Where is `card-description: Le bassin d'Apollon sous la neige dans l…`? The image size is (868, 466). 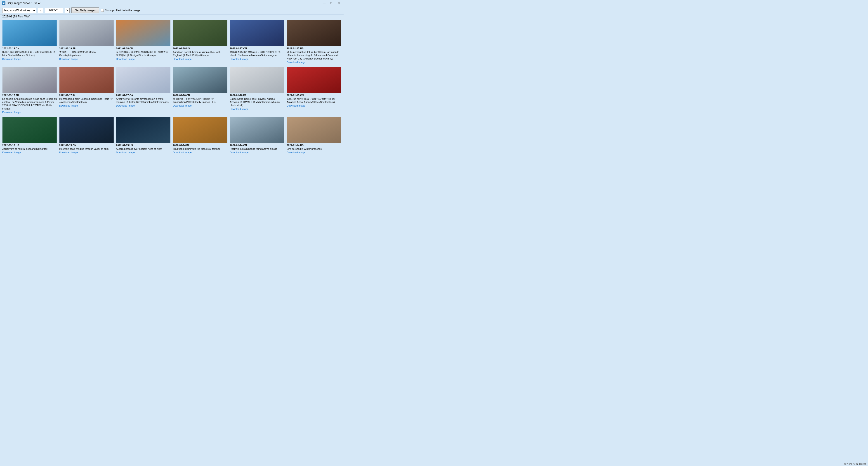
card-description: Le bassin d'Apollon sous la neige dans l… is located at coordinates (30, 104).